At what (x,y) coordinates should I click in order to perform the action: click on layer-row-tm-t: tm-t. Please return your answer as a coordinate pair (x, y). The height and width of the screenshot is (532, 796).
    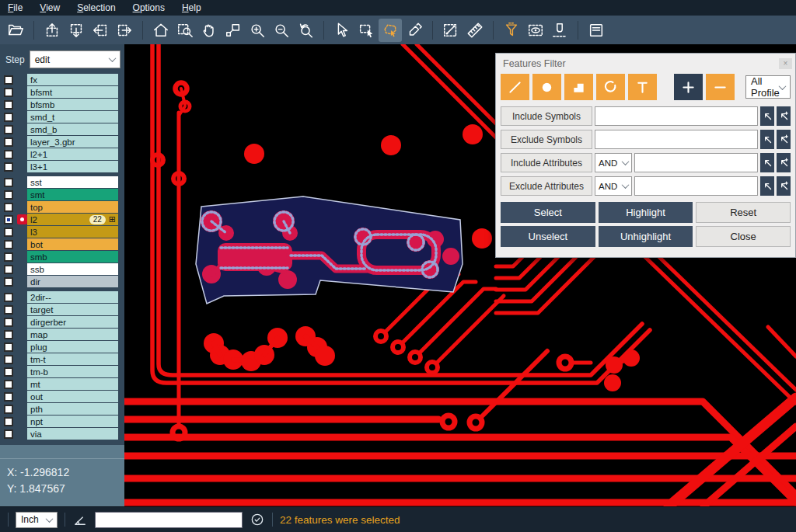
    Looking at the image, I should click on (62, 359).